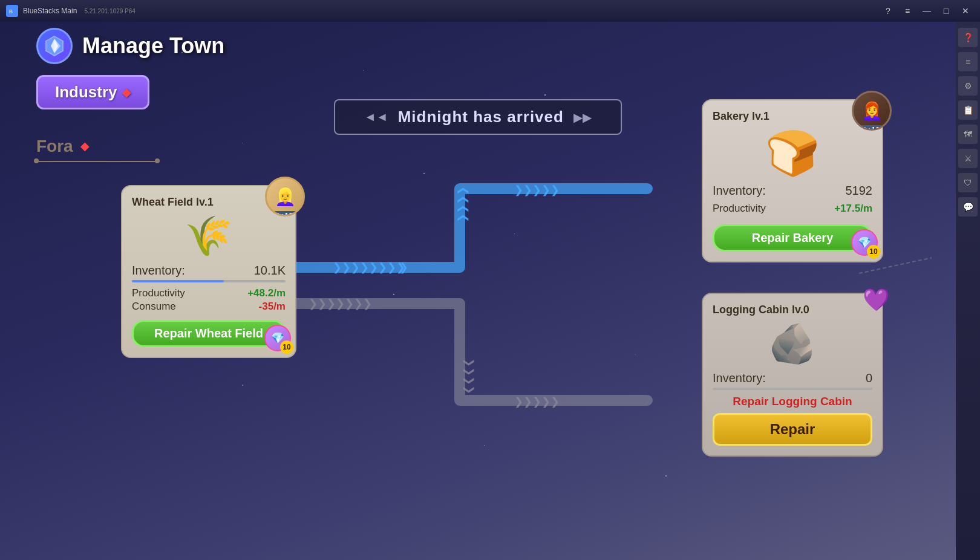 The width and height of the screenshot is (980, 560). What do you see at coordinates (888, 11) in the screenshot?
I see `help-button: ?` at bounding box center [888, 11].